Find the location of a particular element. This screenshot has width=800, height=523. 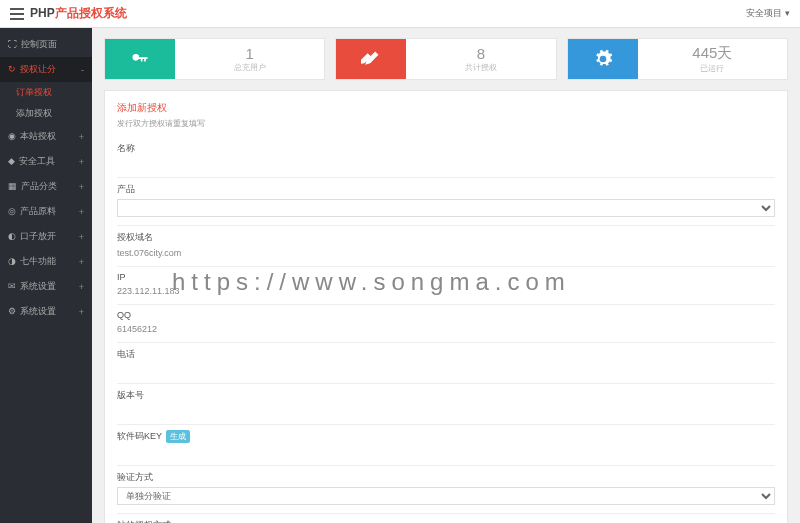

key-input is located at coordinates (446, 452).